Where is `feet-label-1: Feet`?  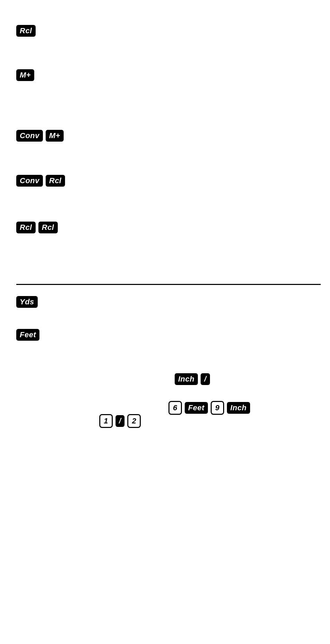 feet-label-1: Feet is located at coordinates (28, 335).